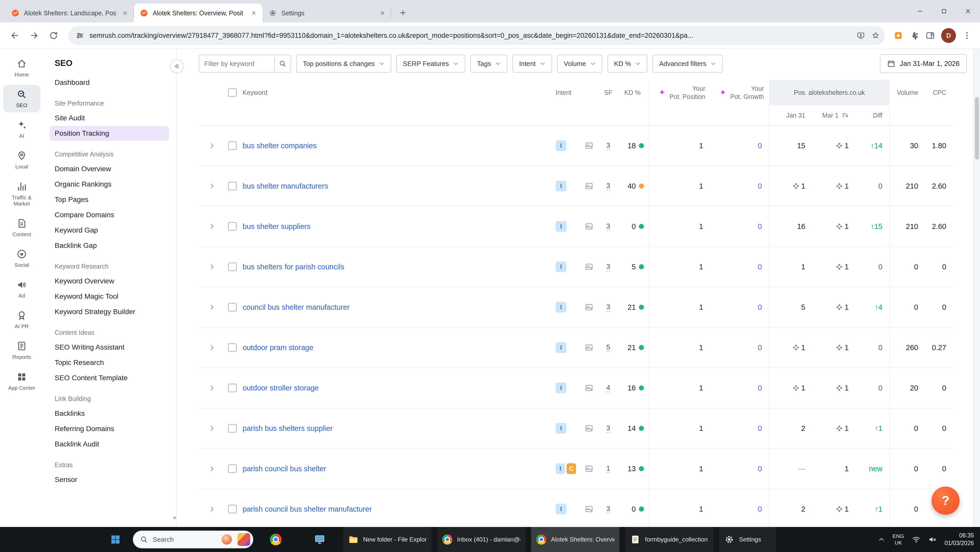 Image resolution: width=980 pixels, height=552 pixels. I want to click on keyword-link: parish bus shelters supplier, so click(288, 429).